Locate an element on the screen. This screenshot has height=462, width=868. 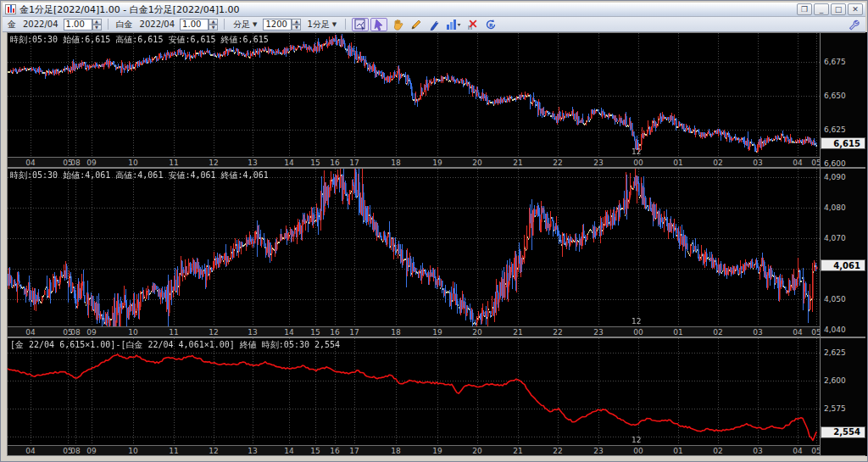
crosshair-chart-button is located at coordinates (360, 25).